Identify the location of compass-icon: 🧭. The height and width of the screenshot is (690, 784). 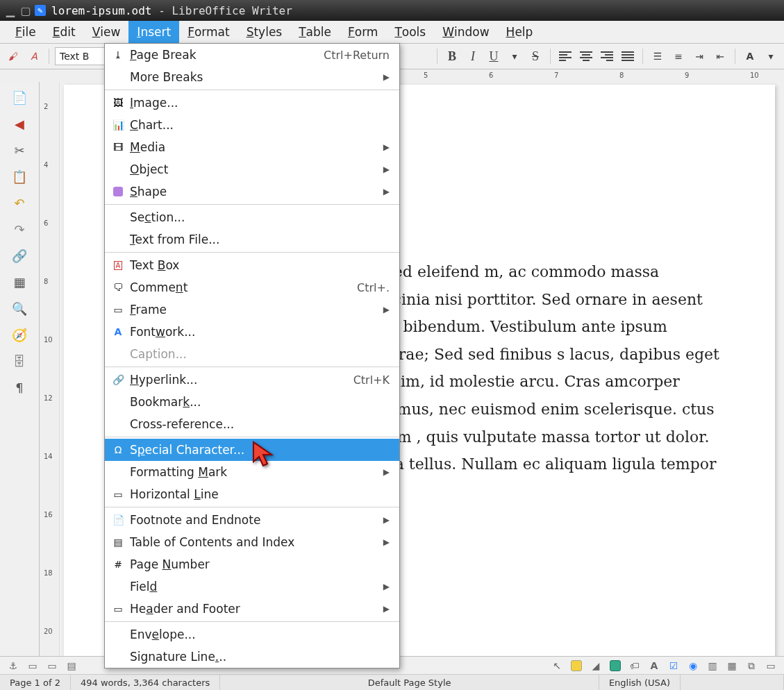
(19, 335).